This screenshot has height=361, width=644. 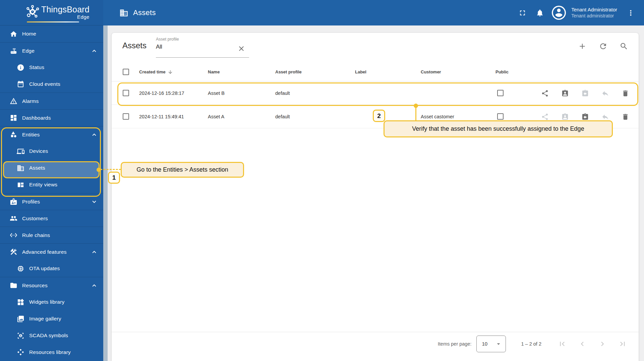 I want to click on more-menu-button, so click(x=631, y=13).